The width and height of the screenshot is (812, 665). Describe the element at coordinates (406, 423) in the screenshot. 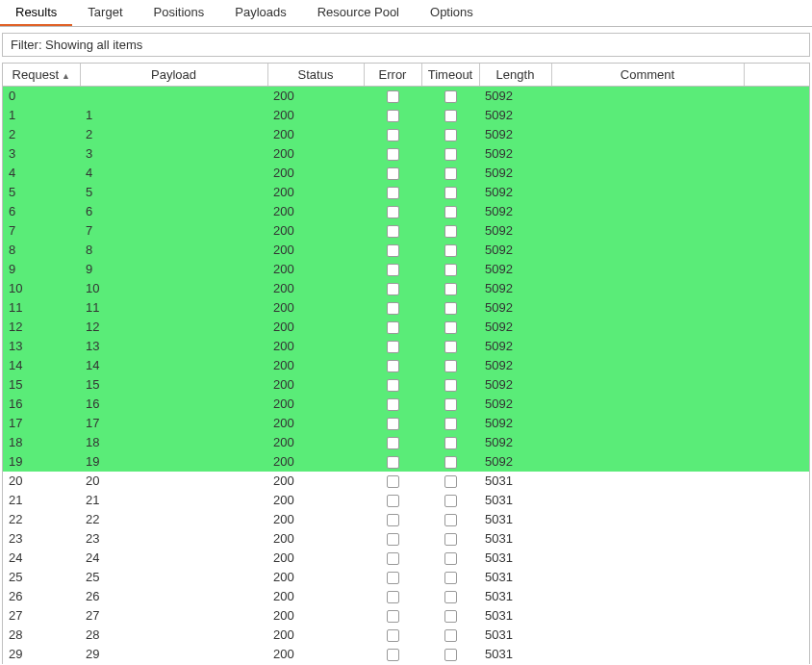

I see `table-row: 17172005092` at that location.